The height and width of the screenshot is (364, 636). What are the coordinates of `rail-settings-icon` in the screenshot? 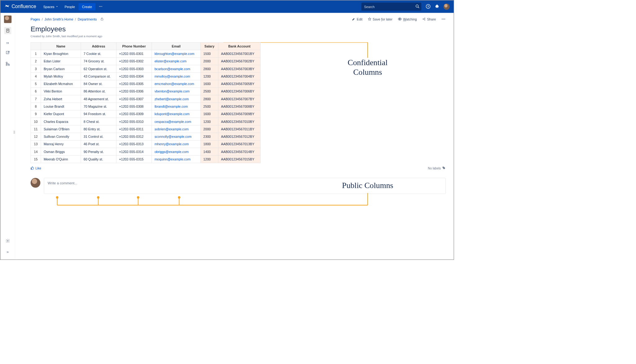 It's located at (7, 241).